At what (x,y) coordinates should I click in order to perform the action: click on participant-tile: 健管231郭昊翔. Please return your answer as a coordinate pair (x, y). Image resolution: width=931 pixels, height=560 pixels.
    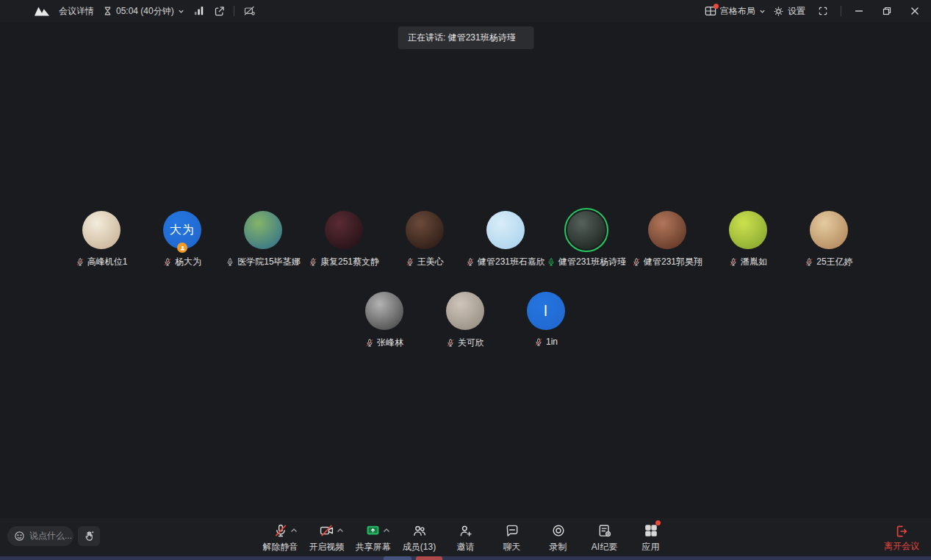
    Looking at the image, I should click on (667, 240).